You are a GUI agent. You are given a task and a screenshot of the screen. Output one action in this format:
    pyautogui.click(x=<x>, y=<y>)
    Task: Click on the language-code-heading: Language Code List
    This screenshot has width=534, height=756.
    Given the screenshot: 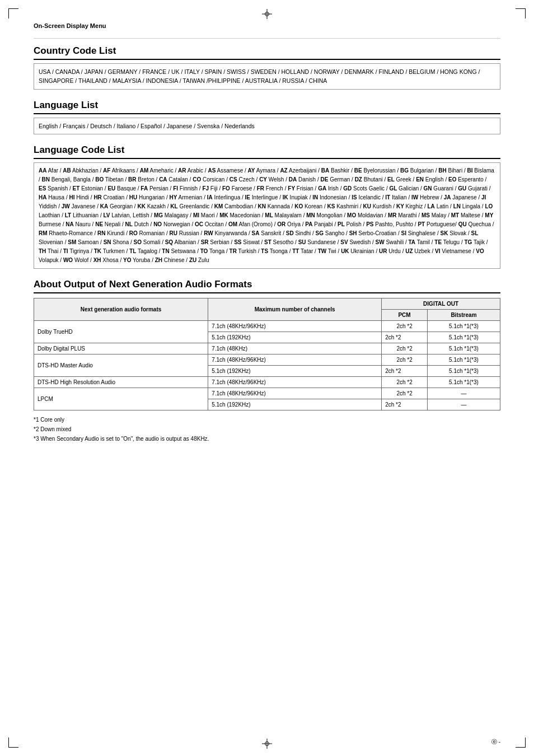 What is the action you would take?
    pyautogui.click(x=267, y=152)
    